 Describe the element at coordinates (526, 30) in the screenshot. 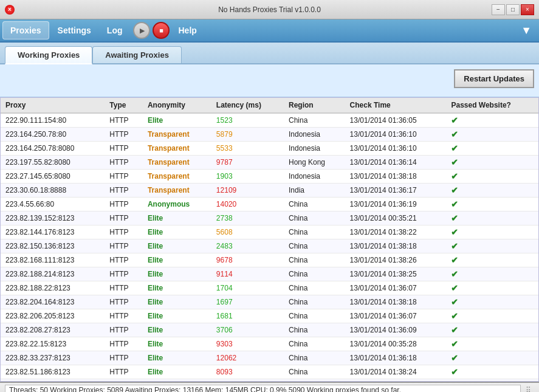

I see `menu-chevron: ▼` at that location.